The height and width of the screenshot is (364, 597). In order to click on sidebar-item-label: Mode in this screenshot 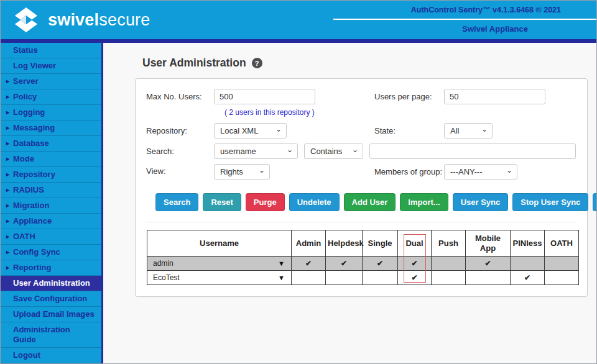, I will do `click(24, 159)`.